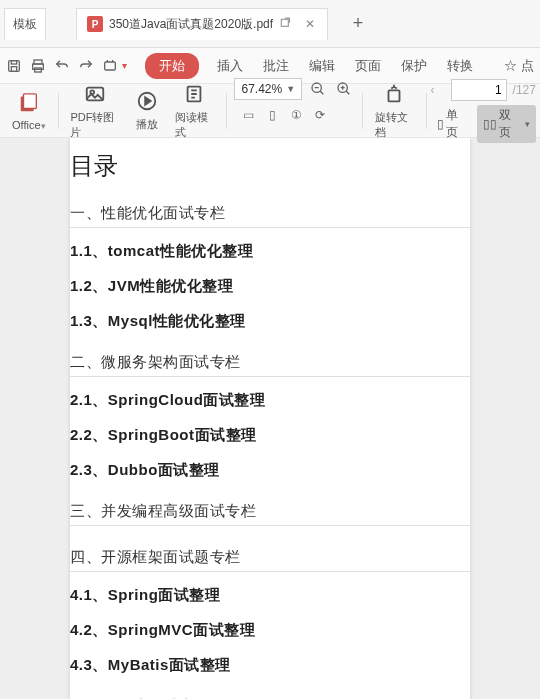 This screenshot has width=540, height=699. Describe the element at coordinates (460, 66) in the screenshot. I see `menu-convert: 转换` at that location.